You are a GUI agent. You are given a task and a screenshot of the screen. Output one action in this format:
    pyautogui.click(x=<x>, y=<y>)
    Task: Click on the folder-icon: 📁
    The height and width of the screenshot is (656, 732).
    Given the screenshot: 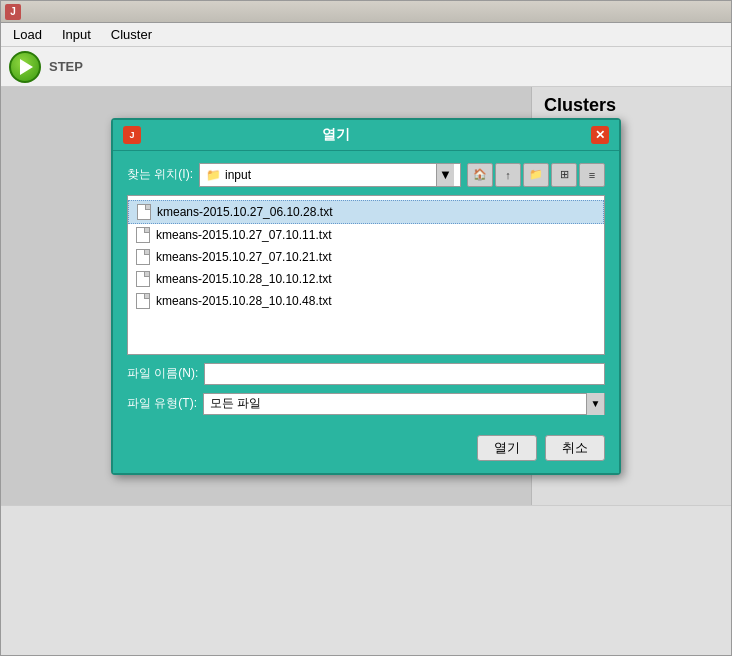 What is the action you would take?
    pyautogui.click(x=214, y=175)
    